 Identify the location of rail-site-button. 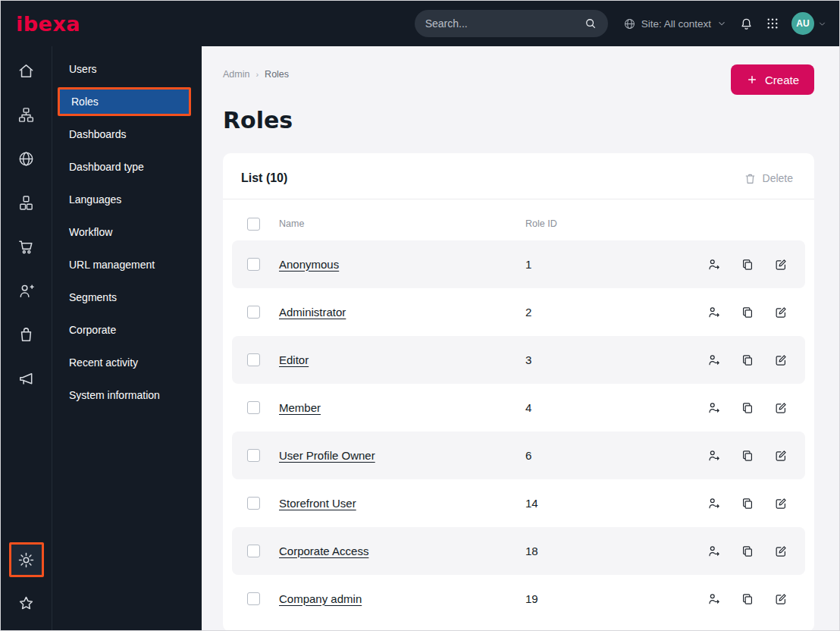
(27, 159).